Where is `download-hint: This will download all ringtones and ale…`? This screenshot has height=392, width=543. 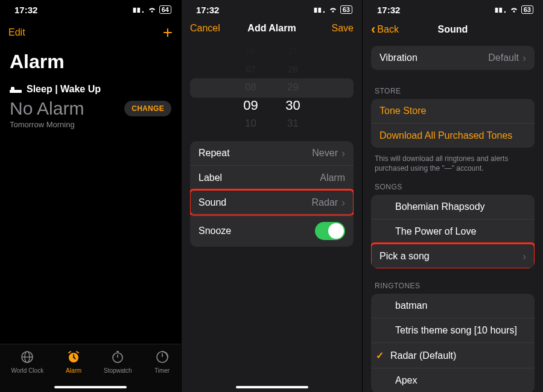
download-hint: This will download all ringtones and ale… is located at coordinates (453, 162).